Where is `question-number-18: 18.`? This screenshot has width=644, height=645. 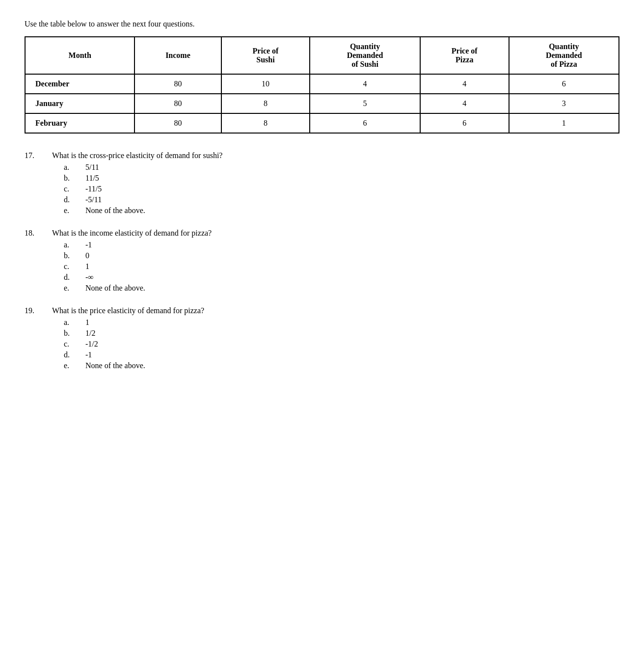
question-number-18: 18. is located at coordinates (33, 233).